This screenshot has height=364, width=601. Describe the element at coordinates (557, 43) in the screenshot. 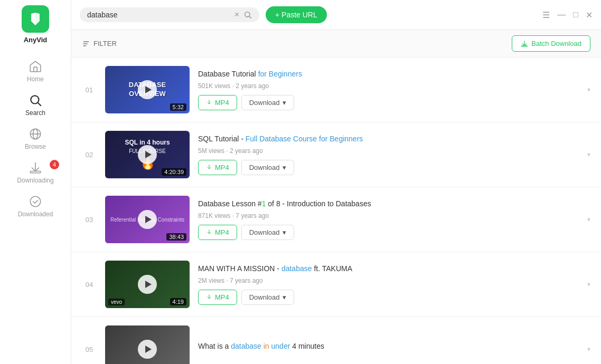

I see `batch-download-label: Batch Download` at that location.